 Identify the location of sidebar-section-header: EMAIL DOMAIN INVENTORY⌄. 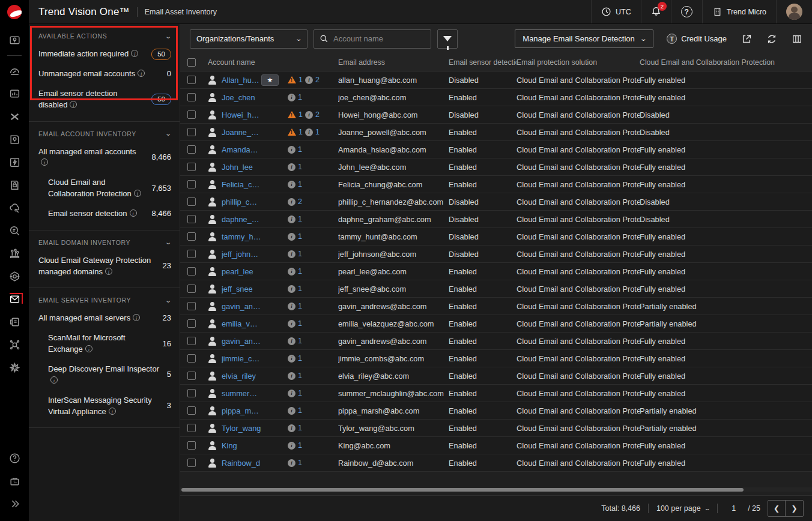
(105, 242).